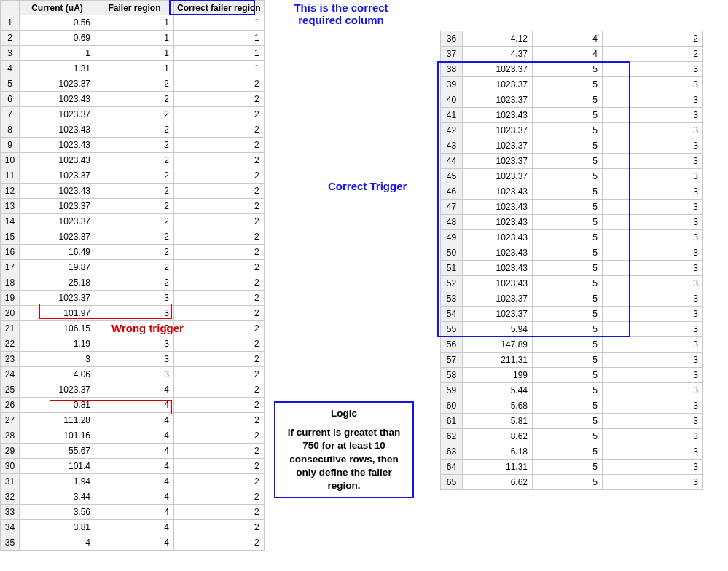 Image resolution: width=728 pixels, height=571 pixels. What do you see at coordinates (10, 176) in the screenshot?
I see `row-number: 11` at bounding box center [10, 176].